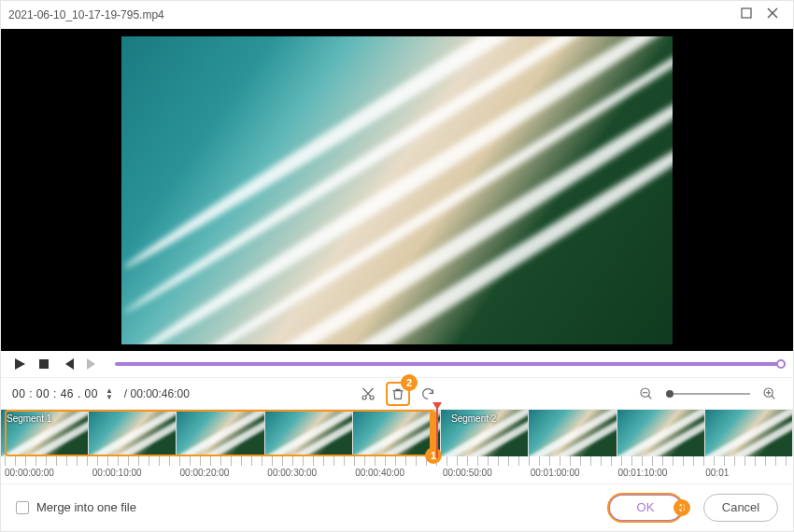  I want to click on ruler-label: 00:00:40:00, so click(399, 472).